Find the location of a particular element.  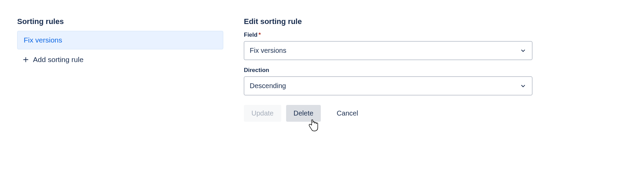

add-sorting-rule-label: Add sorting rule is located at coordinates (58, 60).